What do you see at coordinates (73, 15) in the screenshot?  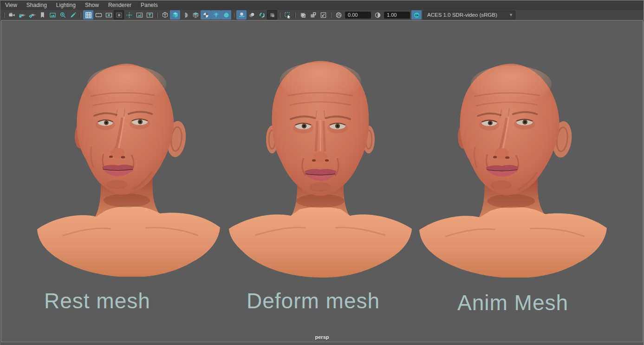 I see `pencil-icon` at bounding box center [73, 15].